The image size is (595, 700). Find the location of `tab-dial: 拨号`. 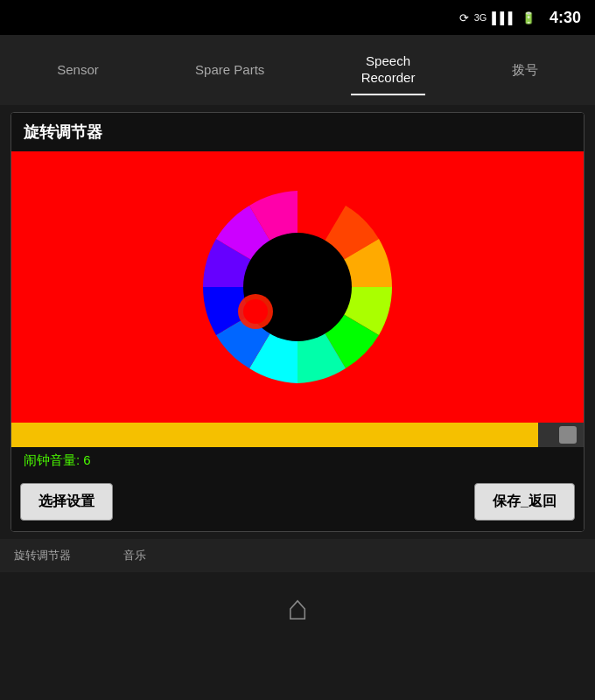

tab-dial: 拨号 is located at coordinates (525, 70).